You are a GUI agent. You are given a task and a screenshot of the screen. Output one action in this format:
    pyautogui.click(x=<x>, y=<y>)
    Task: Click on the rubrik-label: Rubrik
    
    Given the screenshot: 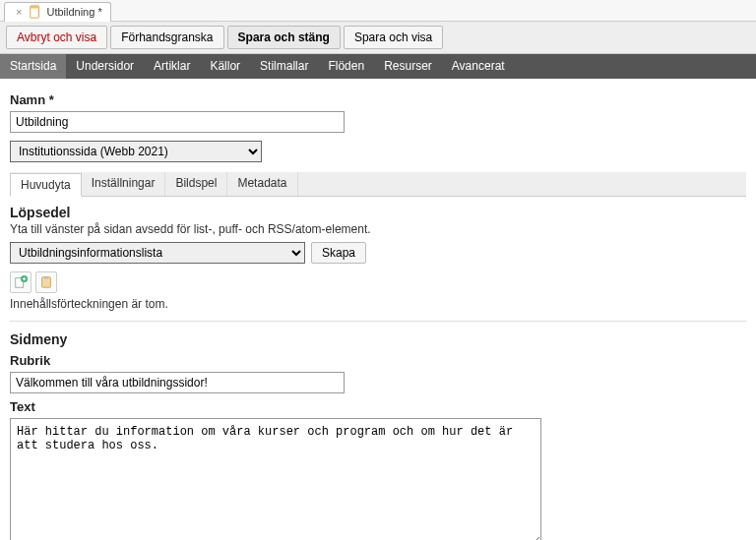 What is the action you would take?
    pyautogui.click(x=378, y=360)
    